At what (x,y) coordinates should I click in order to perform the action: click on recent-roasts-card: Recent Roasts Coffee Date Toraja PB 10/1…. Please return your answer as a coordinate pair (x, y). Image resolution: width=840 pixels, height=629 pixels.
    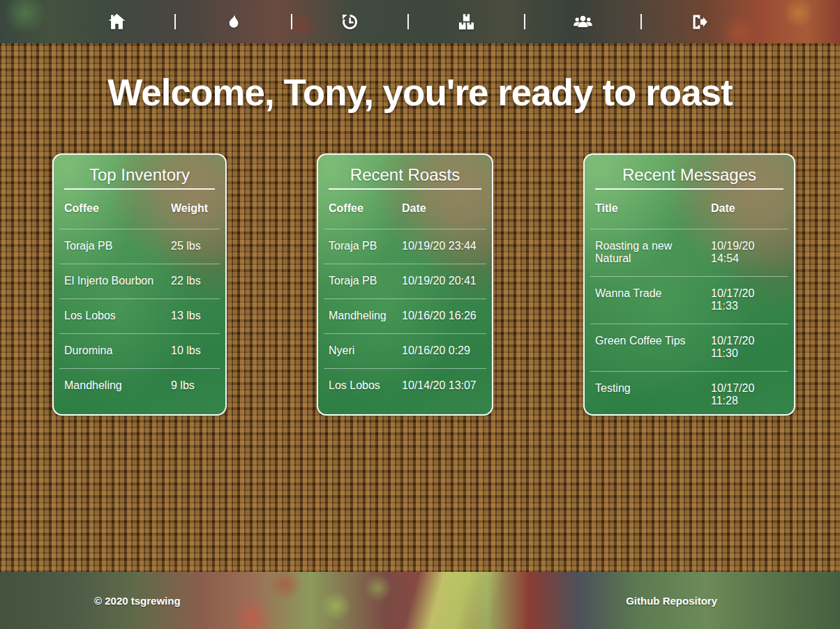
    Looking at the image, I should click on (405, 285).